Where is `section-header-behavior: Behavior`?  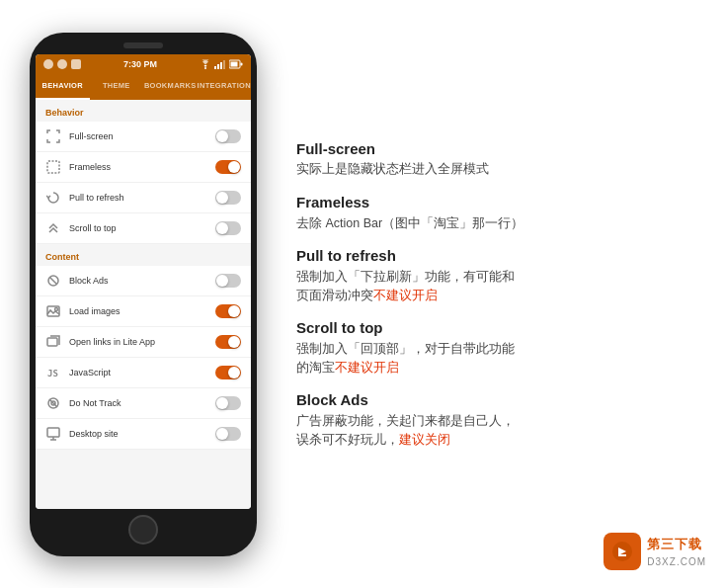
section-header-behavior: Behavior is located at coordinates (143, 111).